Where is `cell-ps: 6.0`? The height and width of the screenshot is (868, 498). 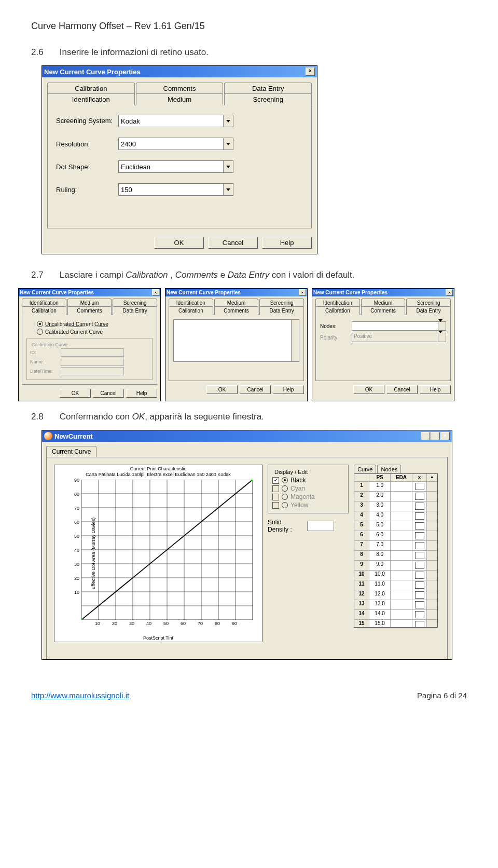 cell-ps: 6.0 is located at coordinates (380, 536).